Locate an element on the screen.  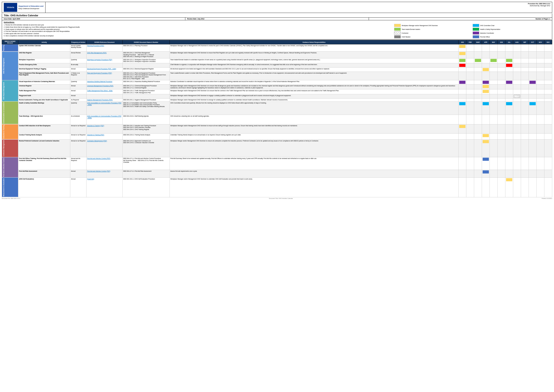
instr-line-6: 6. Store completed & reviewed OHS Activi… is located at coordinates (197, 36).